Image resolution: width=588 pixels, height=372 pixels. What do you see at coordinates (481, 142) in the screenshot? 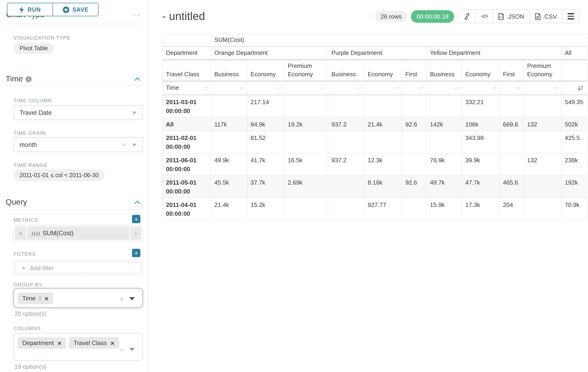
I see `value-cell: 343.98` at bounding box center [481, 142].